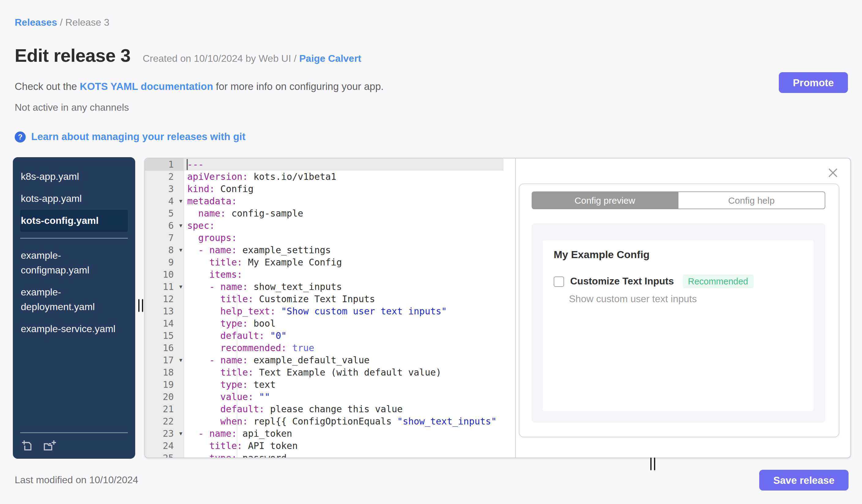 This screenshot has height=504, width=862. What do you see at coordinates (350, 421) in the screenshot?
I see `code-line-22: when: repl{{ ConfigOptionEquals "show_te…` at bounding box center [350, 421].